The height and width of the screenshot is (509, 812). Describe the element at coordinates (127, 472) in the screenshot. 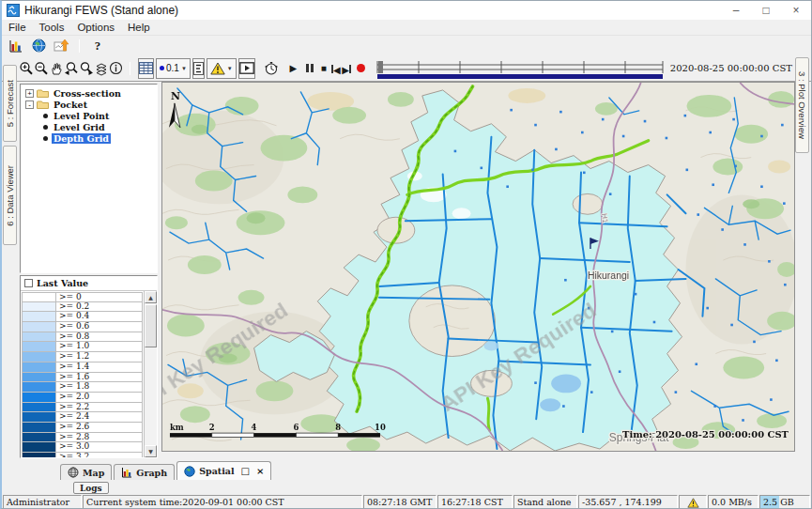

I see `bar-chart-icon` at that location.